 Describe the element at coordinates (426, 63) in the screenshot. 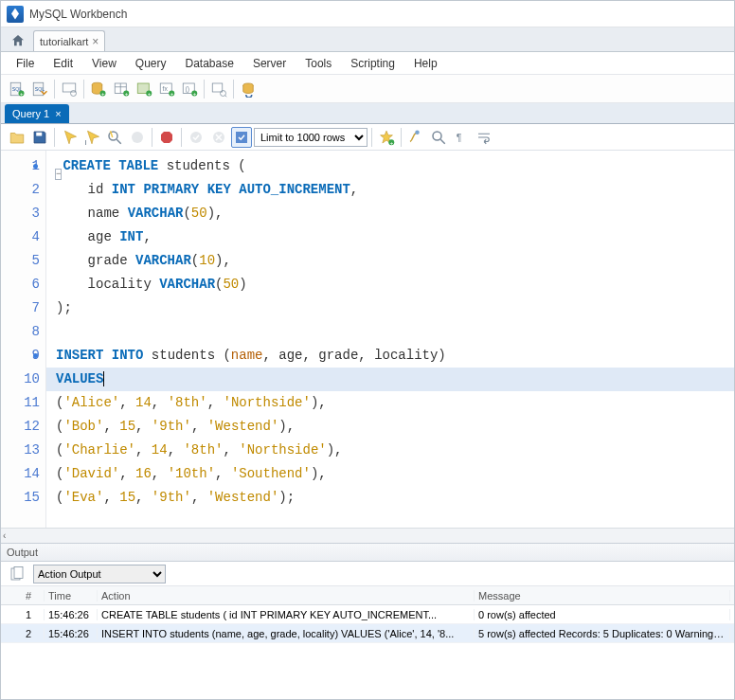

I see `menu-help: Help` at that location.